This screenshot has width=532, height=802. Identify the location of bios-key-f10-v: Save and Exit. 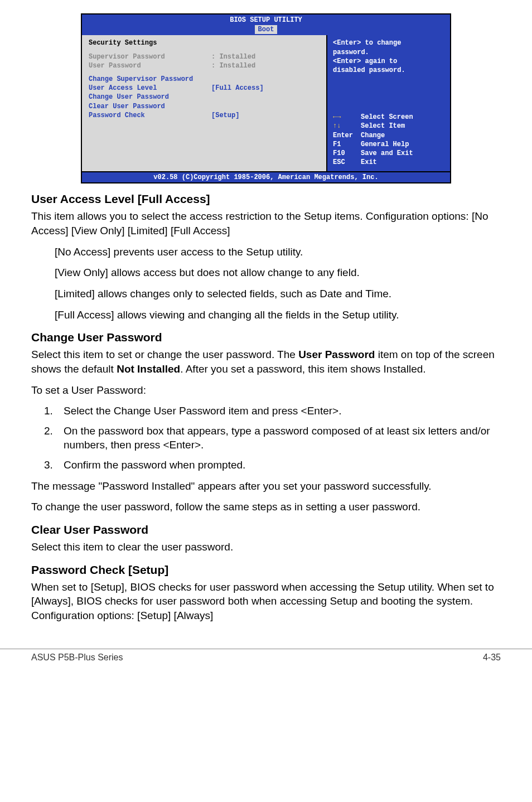
(387, 153).